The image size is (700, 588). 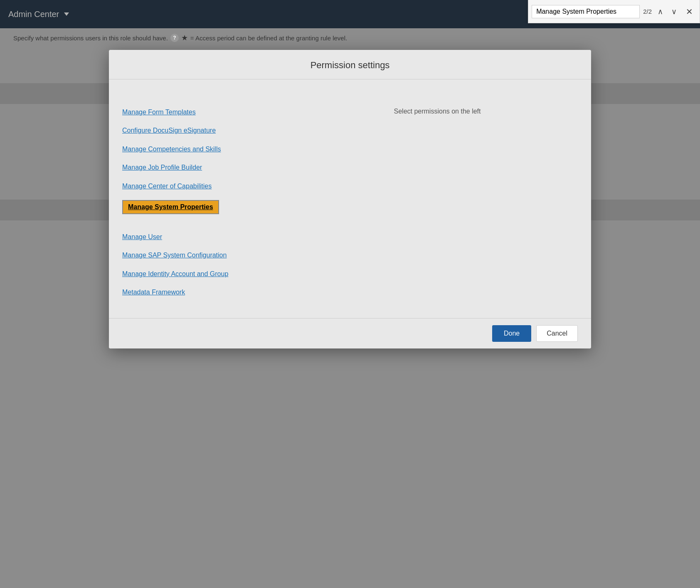 What do you see at coordinates (201, 292) in the screenshot?
I see `permission-link-metadata-framework: Metadata Framework` at bounding box center [201, 292].